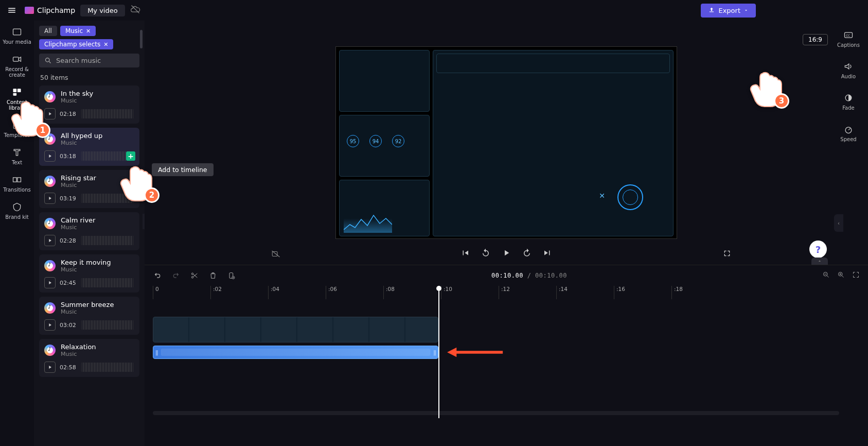 This screenshot has height=446, width=868. Describe the element at coordinates (506, 293) in the screenshot. I see `timeline-ruler: 0:02:04:06:08:10:12:14:16:18` at that location.